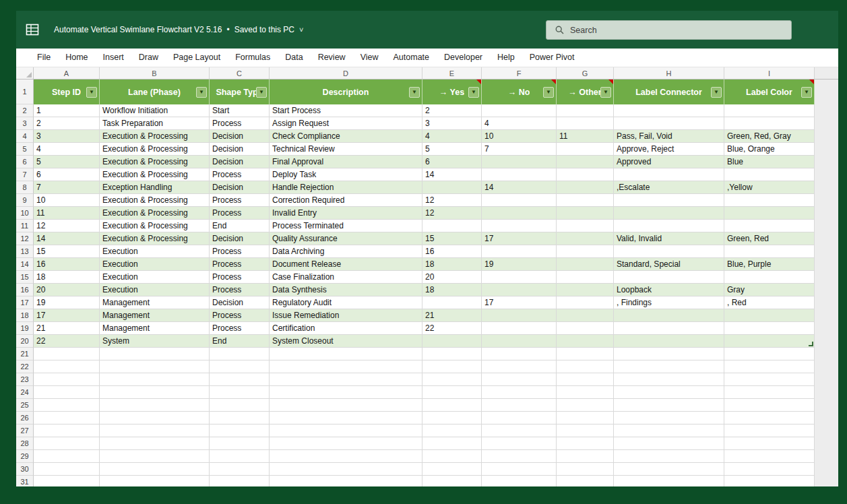 The image size is (847, 504). What do you see at coordinates (585, 406) in the screenshot?
I see `cell-G25` at bounding box center [585, 406].